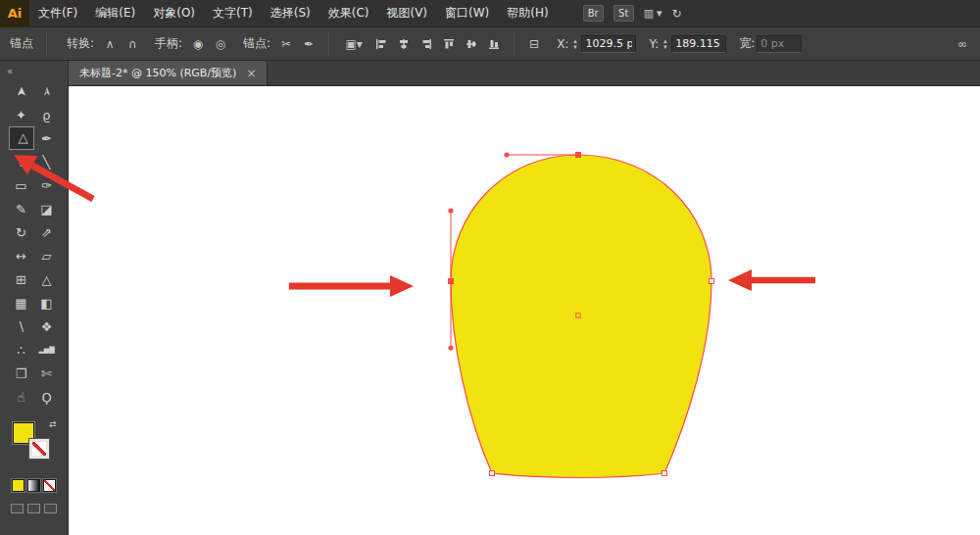 Image resolution: width=980 pixels, height=535 pixels. I want to click on zoom-tool: Ϙ, so click(47, 397).